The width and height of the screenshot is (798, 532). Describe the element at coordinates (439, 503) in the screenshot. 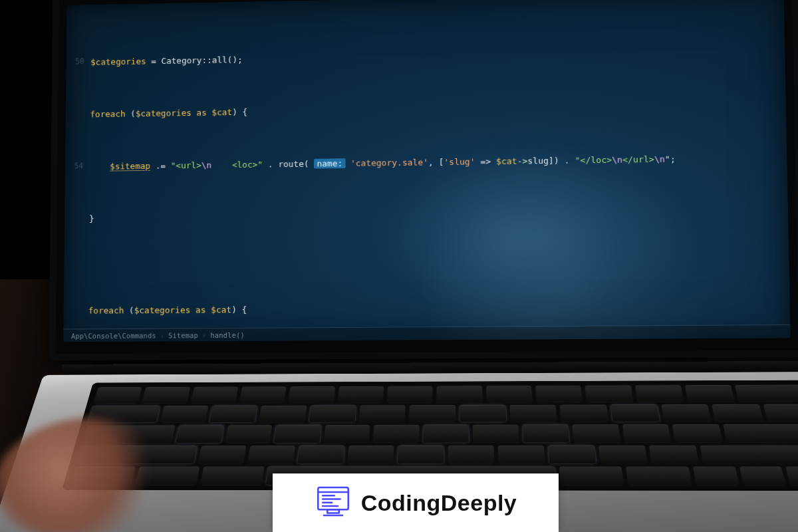

I see `watermark-text: CodingDeeply` at that location.